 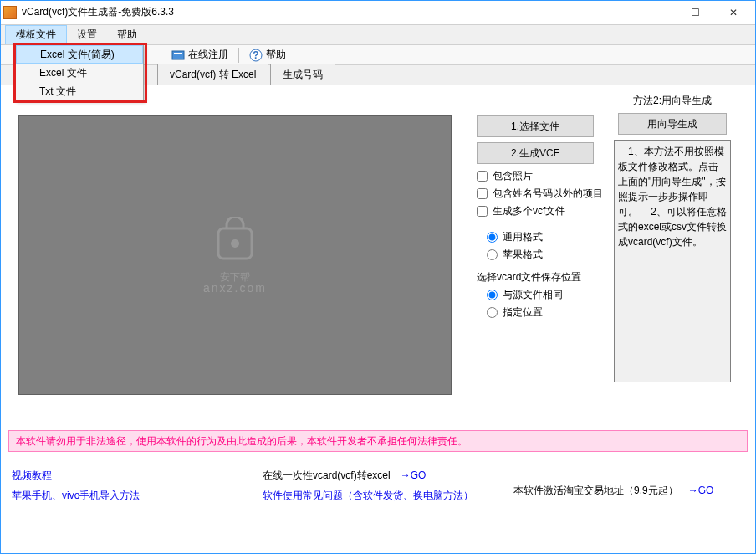 What do you see at coordinates (331, 475) in the screenshot?
I see `online-convert-text: 在线一次性vcard(vcf)转excel` at bounding box center [331, 475].